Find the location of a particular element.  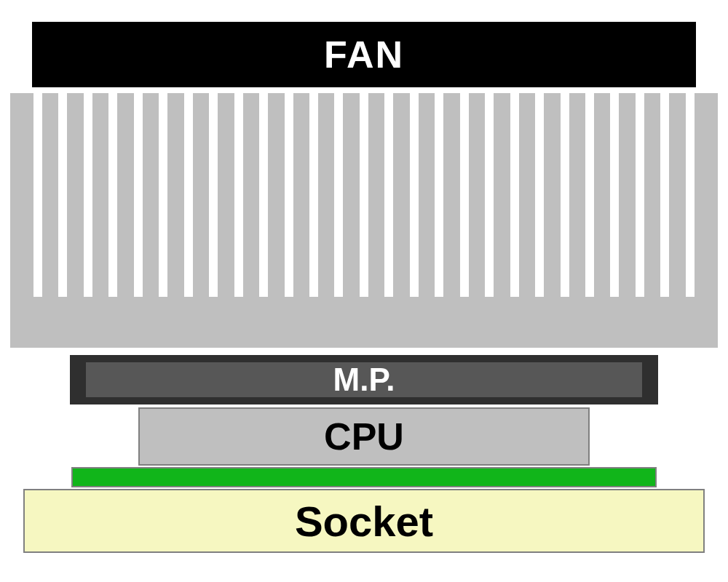

socket-label: Socket is located at coordinates (364, 521).